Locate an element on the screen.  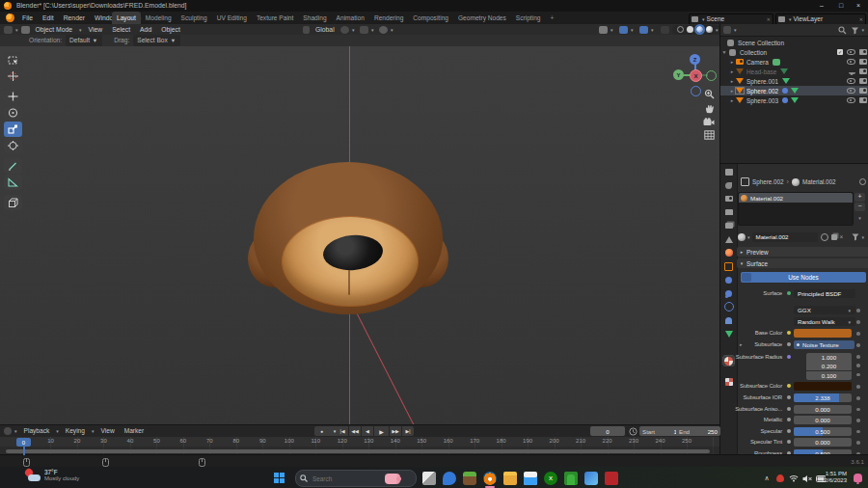
tab-animation: Animation is located at coordinates (351, 17).